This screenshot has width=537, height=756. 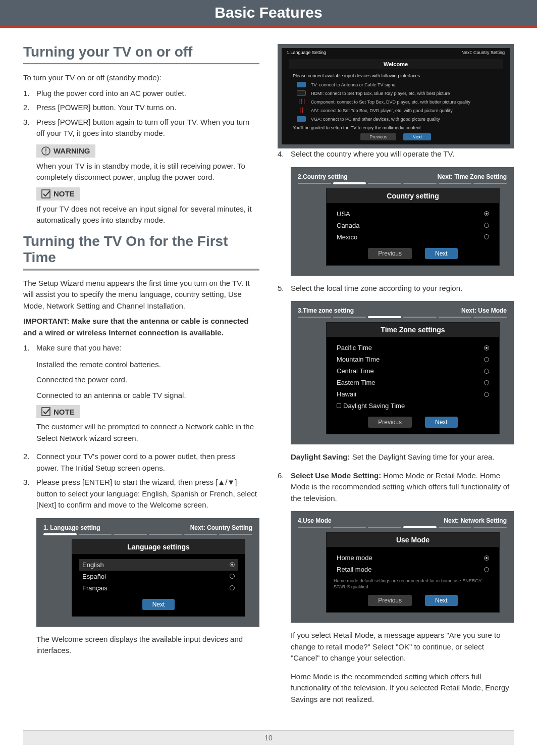 I want to click on welcome-row-tv: TV: connect to Antenna or Cable TV signa…, so click(x=396, y=85).